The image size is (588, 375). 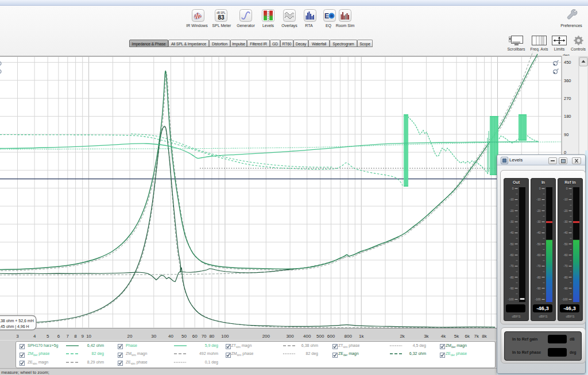 What do you see at coordinates (15, 327) in the screenshot?
I see `svg-text: ,45 ohm | 4,96 H` at bounding box center [15, 327].